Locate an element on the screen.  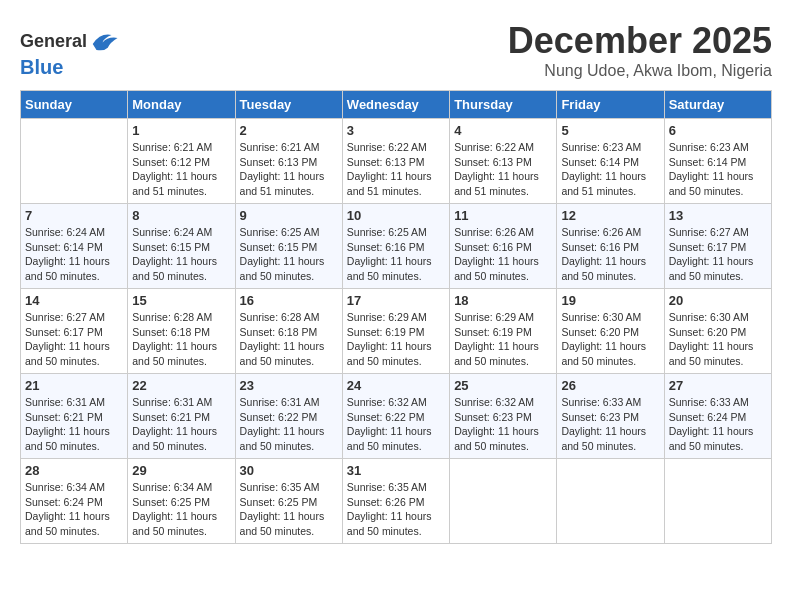
day-number: 17 is located at coordinates (396, 300).